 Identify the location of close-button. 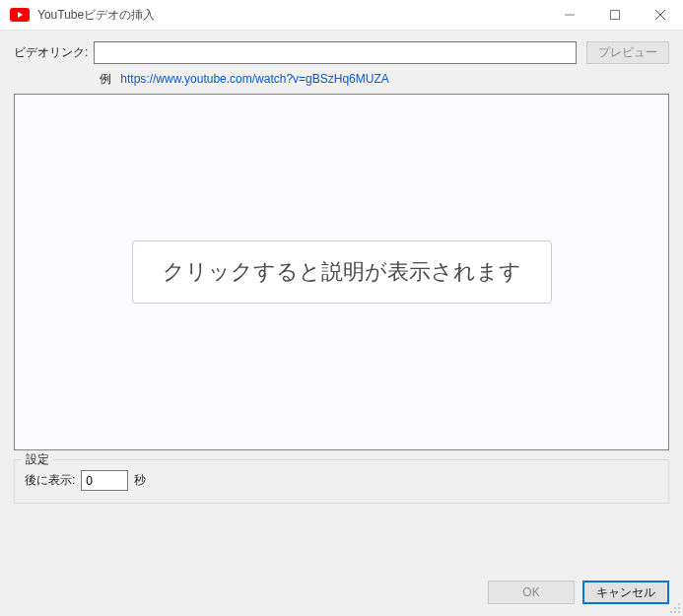
(660, 15).